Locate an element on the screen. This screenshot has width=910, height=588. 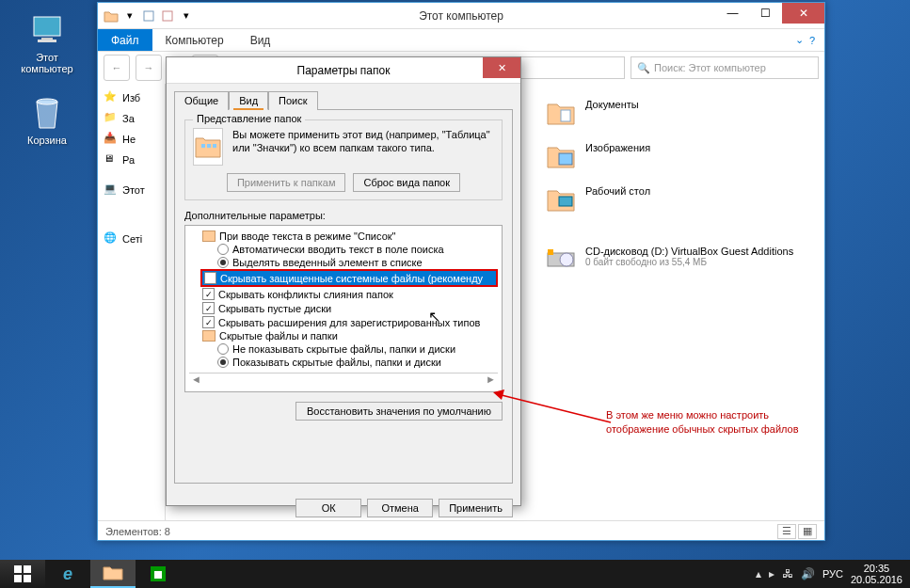
tray-volume-icon: 🔊 is located at coordinates (807, 574).